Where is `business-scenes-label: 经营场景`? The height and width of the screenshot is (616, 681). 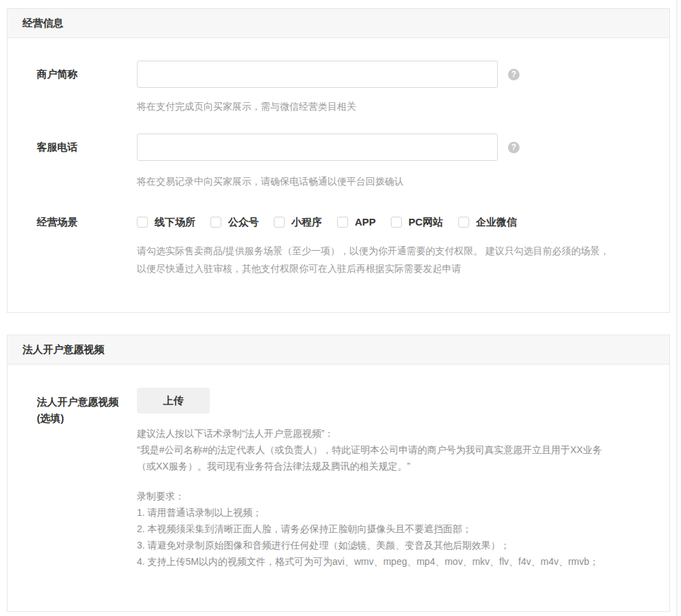
business-scenes-label: 经营场景 is located at coordinates (72, 247).